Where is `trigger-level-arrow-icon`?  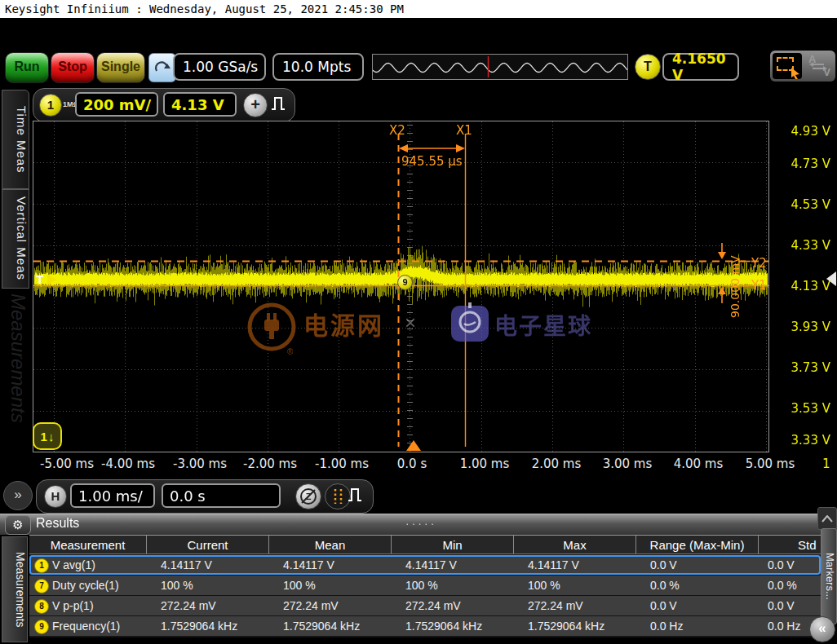 trigger-level-arrow-icon is located at coordinates (52, 280).